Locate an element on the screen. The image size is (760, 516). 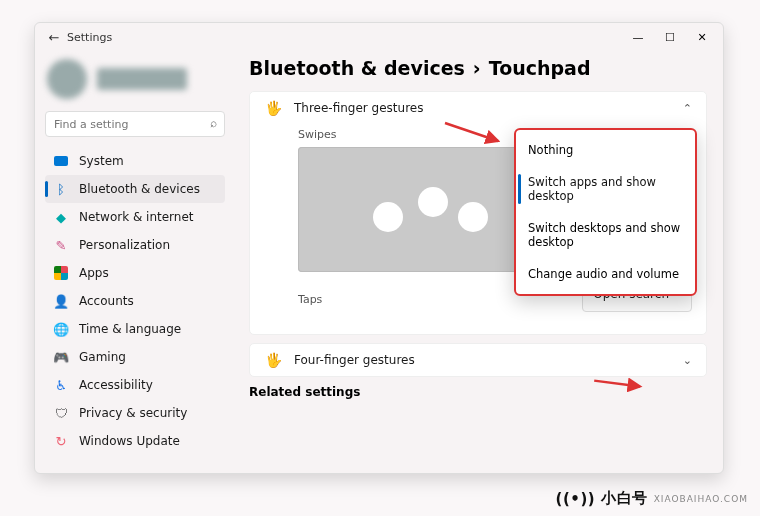
taps-label: Taps is located at coordinates (310, 300).